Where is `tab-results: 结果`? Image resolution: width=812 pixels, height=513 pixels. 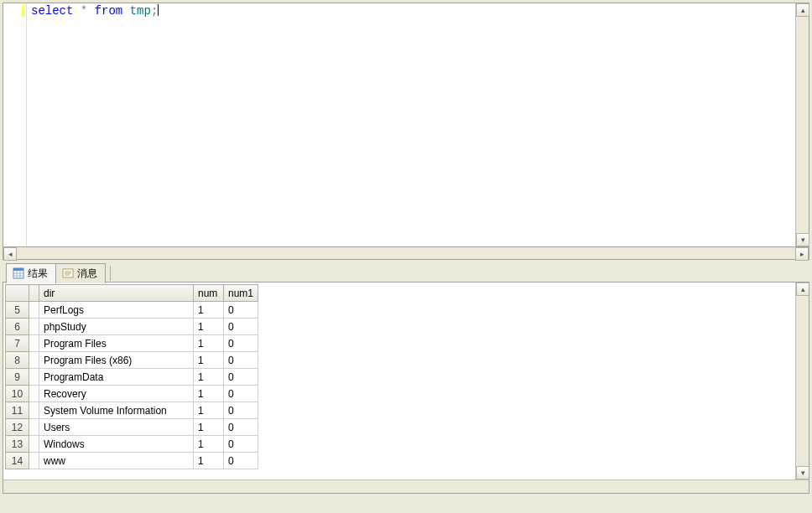
tab-results: 结果 is located at coordinates (31, 273).